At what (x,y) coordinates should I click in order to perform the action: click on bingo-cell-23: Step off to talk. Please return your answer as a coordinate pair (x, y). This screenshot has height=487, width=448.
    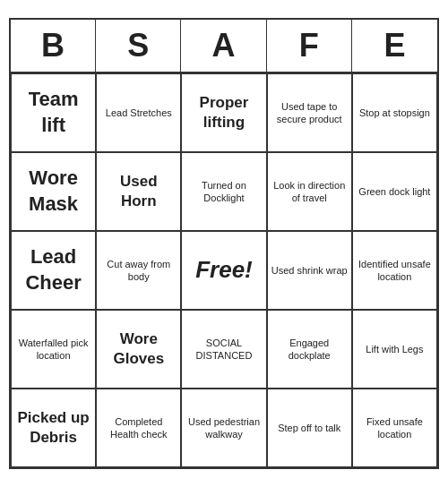
    Looking at the image, I should click on (310, 428).